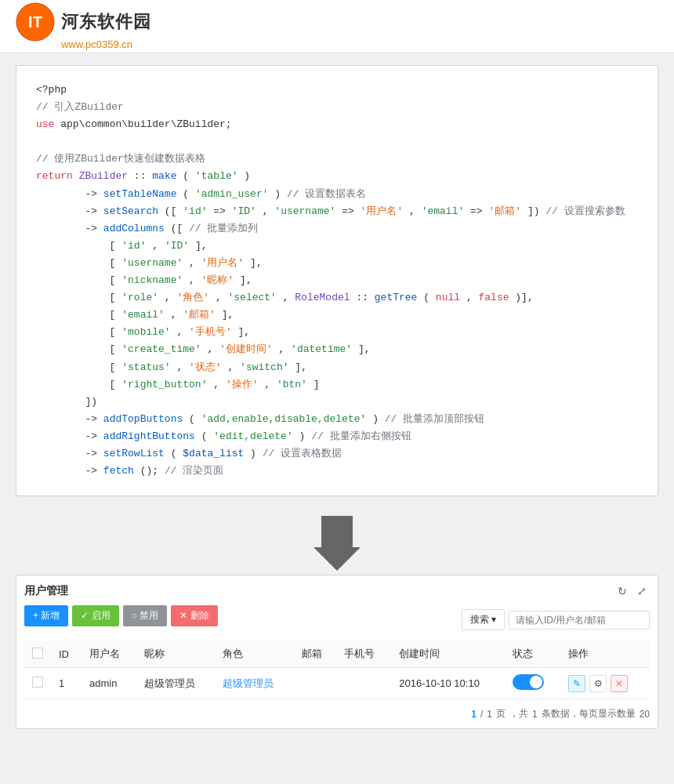 The width and height of the screenshot is (674, 784). What do you see at coordinates (632, 591) in the screenshot?
I see `table-icons: ↻ ⤢` at bounding box center [632, 591].